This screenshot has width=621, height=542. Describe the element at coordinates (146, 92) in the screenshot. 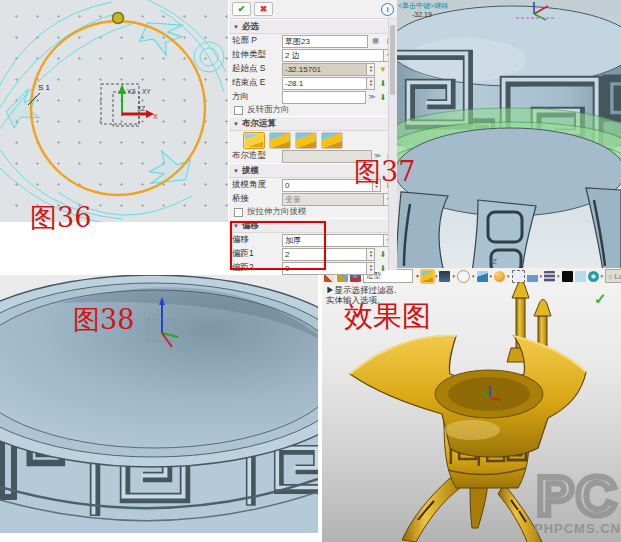

I see `axis-label-xy: XY` at that location.